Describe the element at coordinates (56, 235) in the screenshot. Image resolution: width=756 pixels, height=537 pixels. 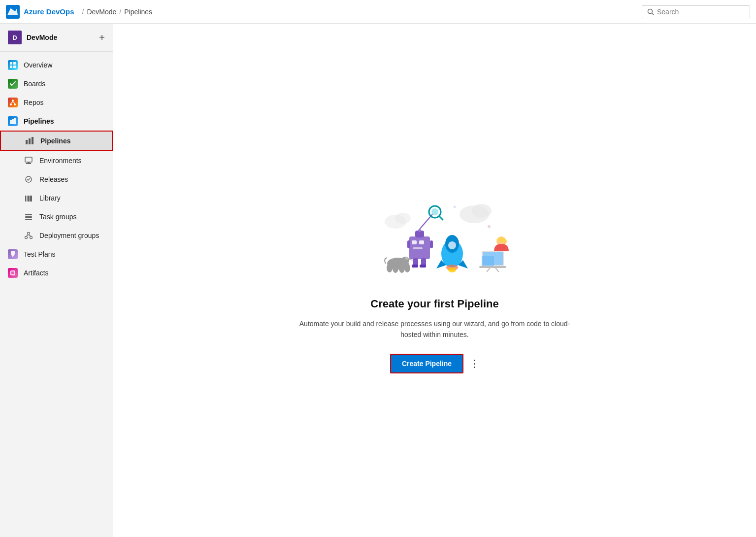
I see `sidebar-item-deployment-groups: Deployment groups` at that location.